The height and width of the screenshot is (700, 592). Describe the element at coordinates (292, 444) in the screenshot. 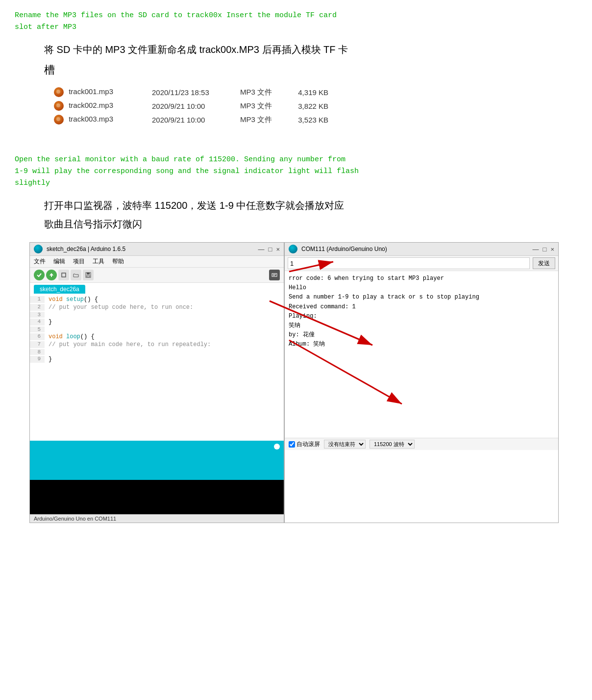

I see `autoscroll-checkbox` at that location.